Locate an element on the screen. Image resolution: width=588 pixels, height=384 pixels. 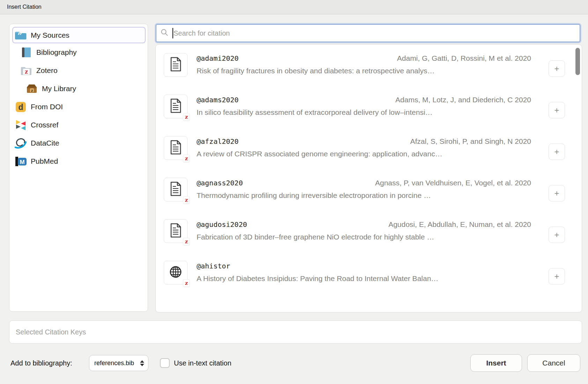
add-to-bibliography-label: Add to bibliography: is located at coordinates (41, 363).